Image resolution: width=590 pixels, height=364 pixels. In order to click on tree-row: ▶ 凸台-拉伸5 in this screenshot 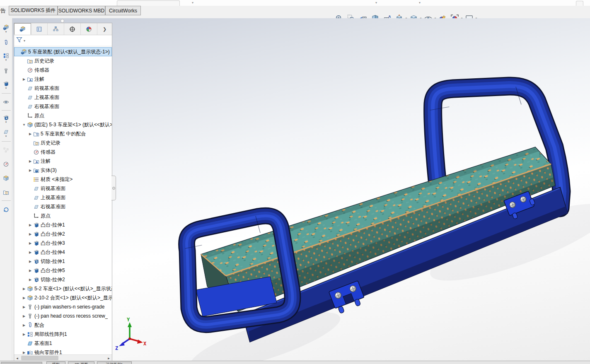, I will do `click(63, 270)`.